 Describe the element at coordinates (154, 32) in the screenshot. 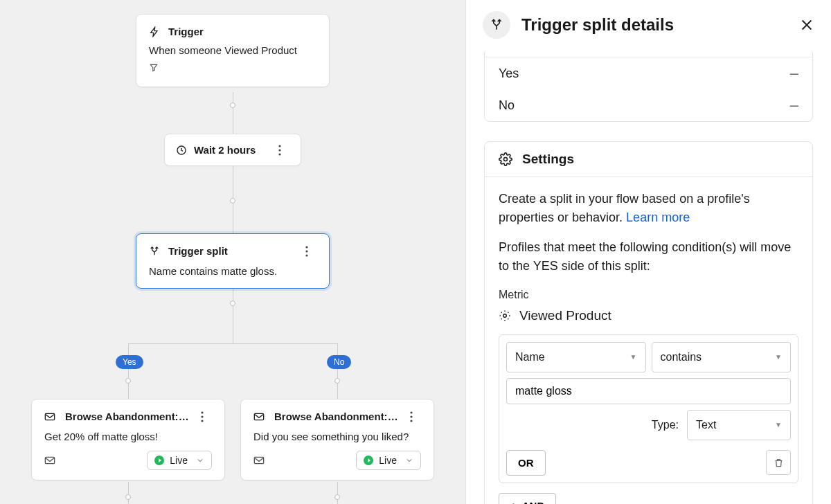

I see `bolt-icon` at that location.